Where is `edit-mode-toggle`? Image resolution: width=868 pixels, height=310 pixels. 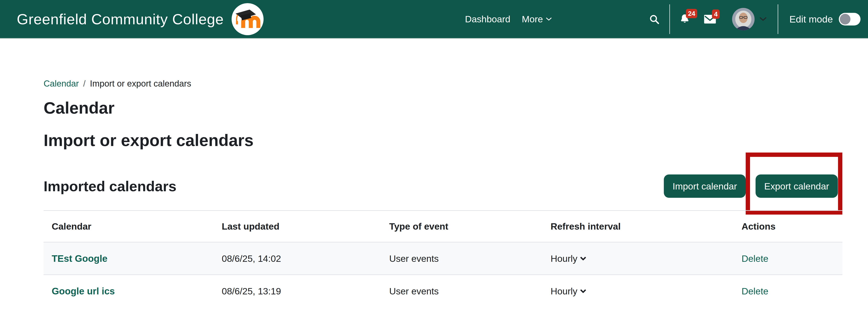
edit-mode-toggle is located at coordinates (850, 19).